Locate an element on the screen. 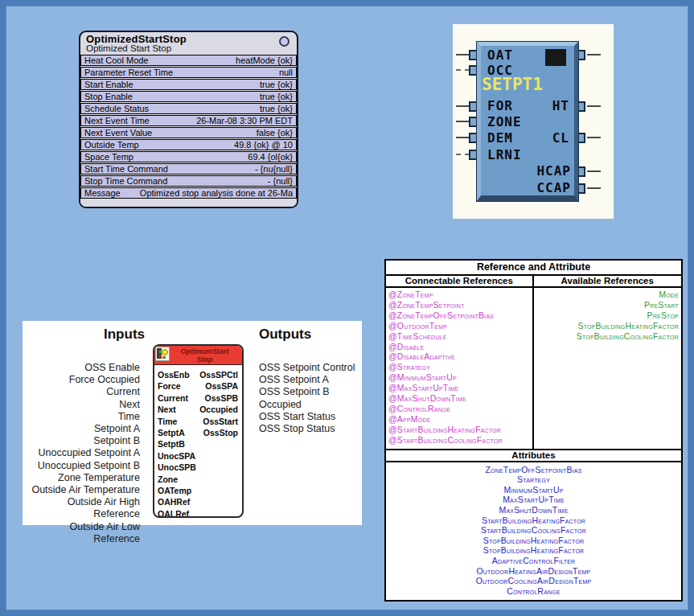 The image size is (694, 616). red-dot-icon is located at coordinates (161, 355).